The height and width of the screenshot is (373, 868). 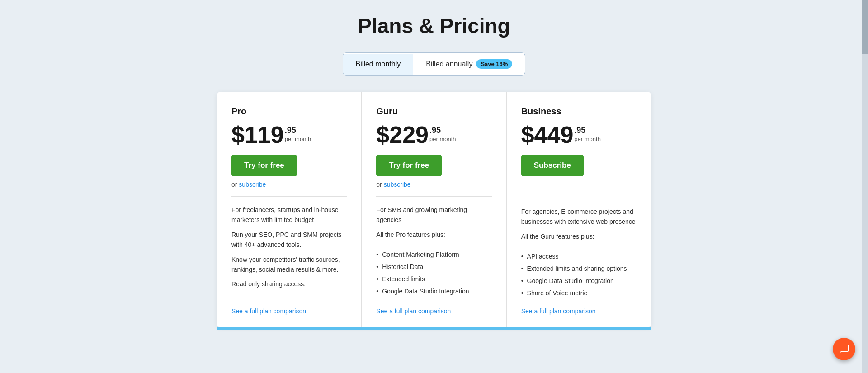 I want to click on guru-divider, so click(x=434, y=196).